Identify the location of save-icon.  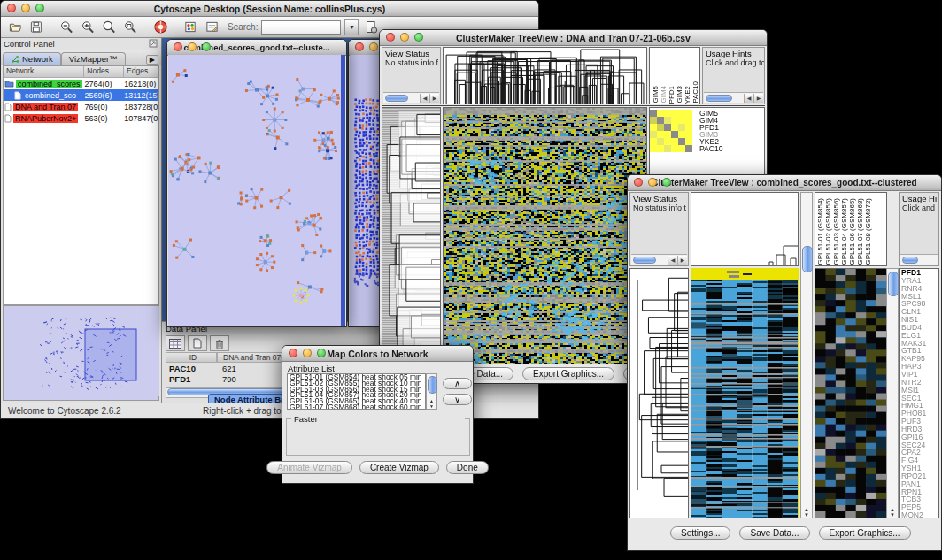
(36, 27).